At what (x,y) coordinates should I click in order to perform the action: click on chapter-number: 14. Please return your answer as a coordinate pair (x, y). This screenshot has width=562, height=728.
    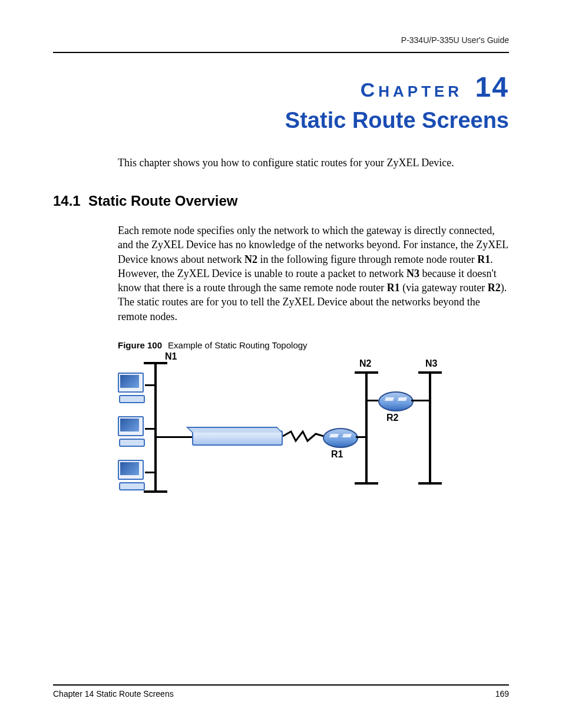
    Looking at the image, I should click on (492, 87).